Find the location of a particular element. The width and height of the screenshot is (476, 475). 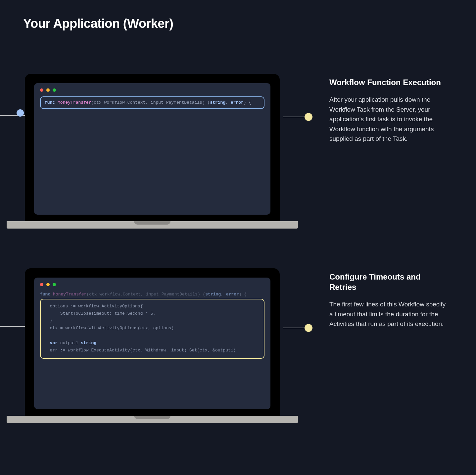

code-line-signature: func MoneyTransfer(ctx workflow.Context,… is located at coordinates (152, 103).